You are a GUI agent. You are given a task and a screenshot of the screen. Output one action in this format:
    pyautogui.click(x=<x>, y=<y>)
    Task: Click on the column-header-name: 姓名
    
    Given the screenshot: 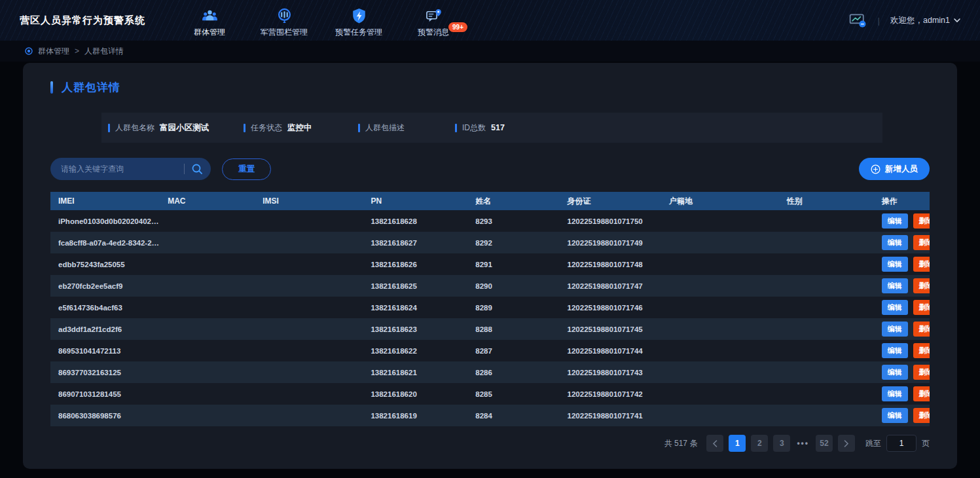 What is the action you would take?
    pyautogui.click(x=513, y=202)
    